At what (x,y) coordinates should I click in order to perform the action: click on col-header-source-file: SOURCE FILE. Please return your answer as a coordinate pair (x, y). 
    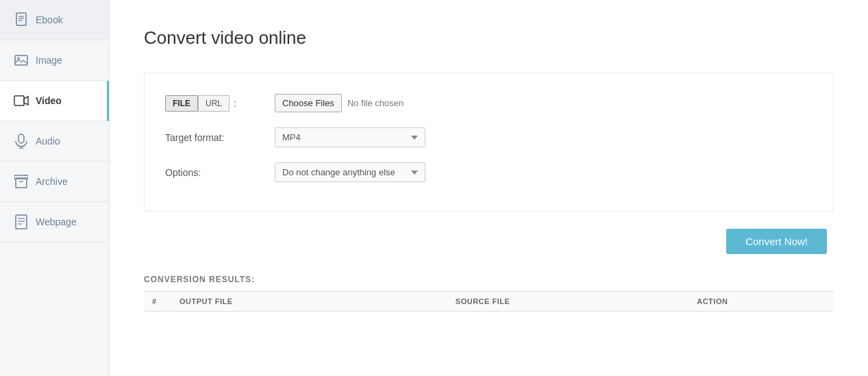
    Looking at the image, I should click on (568, 301).